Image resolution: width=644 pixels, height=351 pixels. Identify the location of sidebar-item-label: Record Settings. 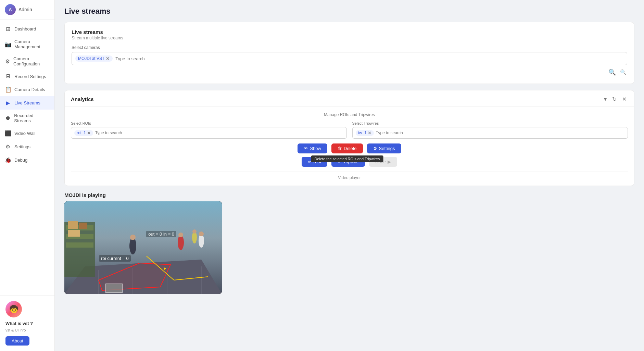
(30, 77).